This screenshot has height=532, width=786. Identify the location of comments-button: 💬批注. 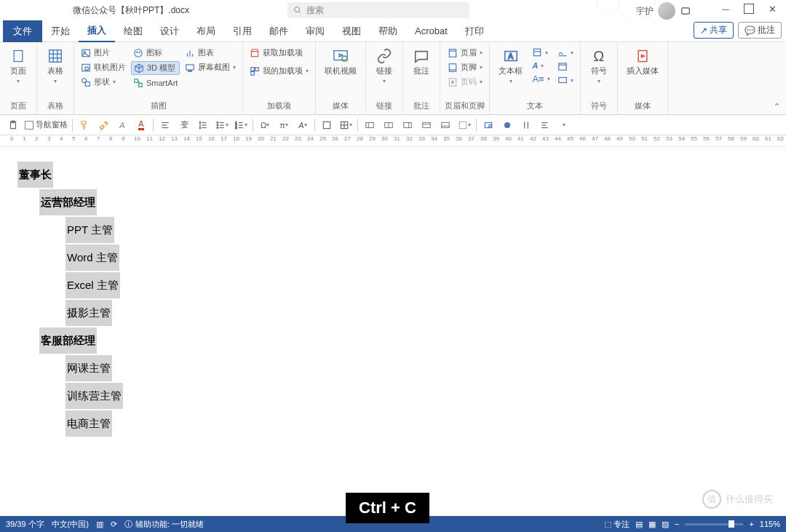
(760, 31).